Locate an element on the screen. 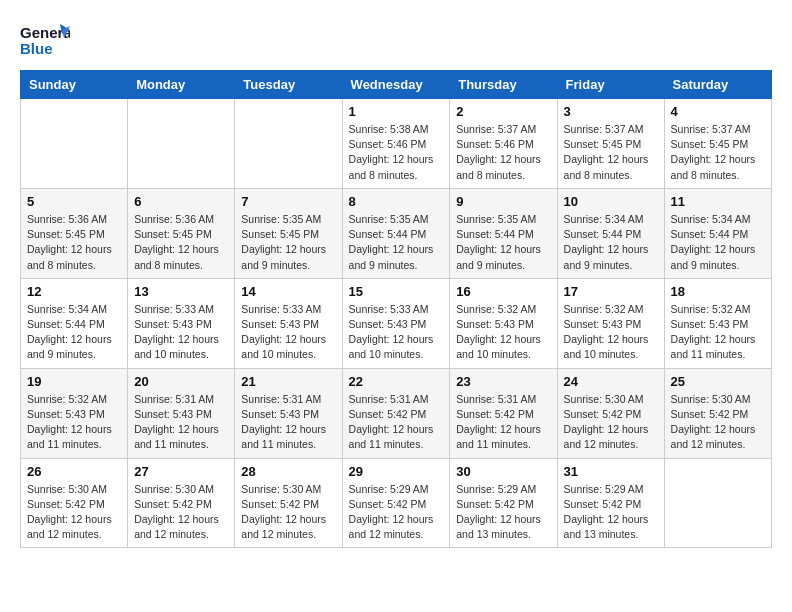  calendar-cell: 14Sunrise: 5:33 AMSunset: 5:43 PMDayligh… is located at coordinates (288, 323).